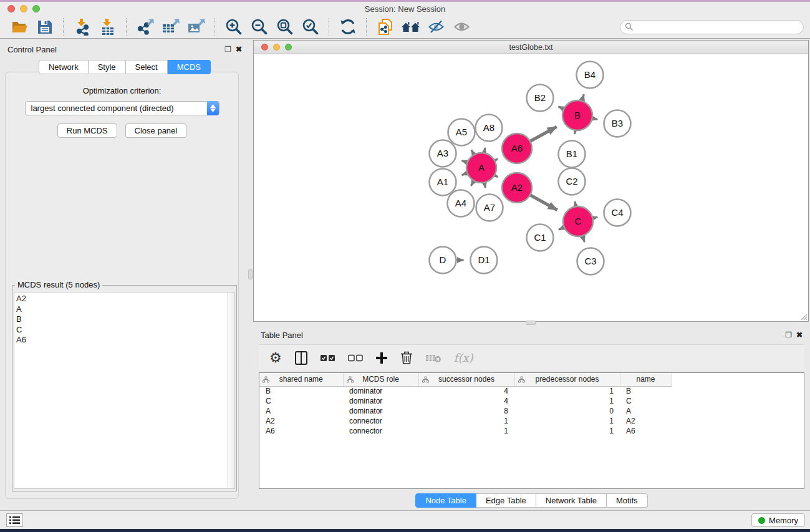 This screenshot has height=532, width=810. Describe the element at coordinates (125, 390) in the screenshot. I see `mcds-result-list: A2ABCA6` at that location.